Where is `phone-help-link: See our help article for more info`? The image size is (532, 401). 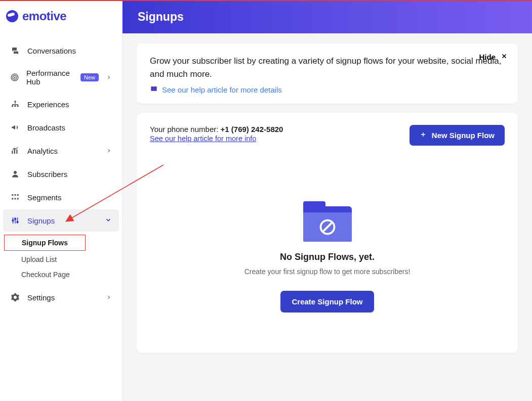
phone-help-link: See our help article for more info is located at coordinates (203, 139).